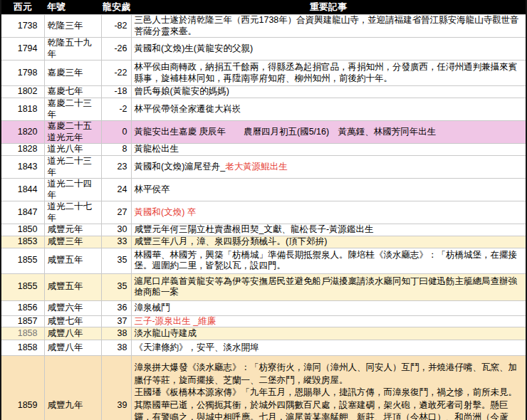 This screenshot has height=420, width=527. What do you see at coordinates (73, 322) in the screenshot?
I see `era-cell: 咸豐七年` at bounding box center [73, 322].